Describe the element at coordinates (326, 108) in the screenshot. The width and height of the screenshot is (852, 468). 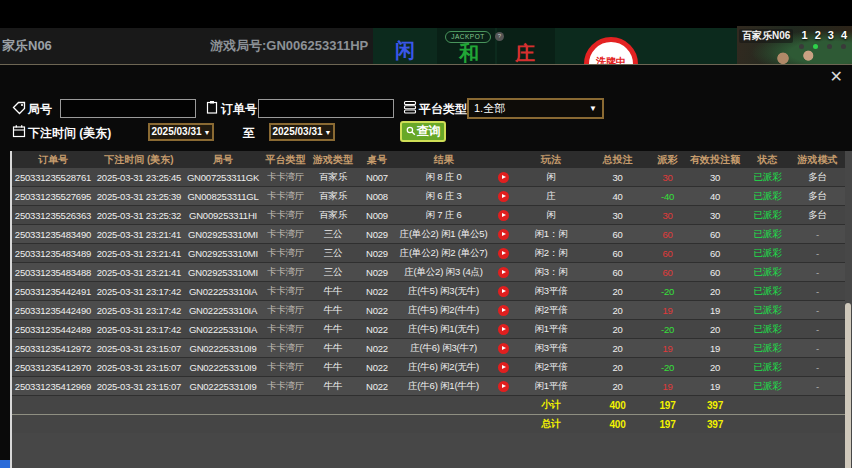
I see `order-input` at that location.